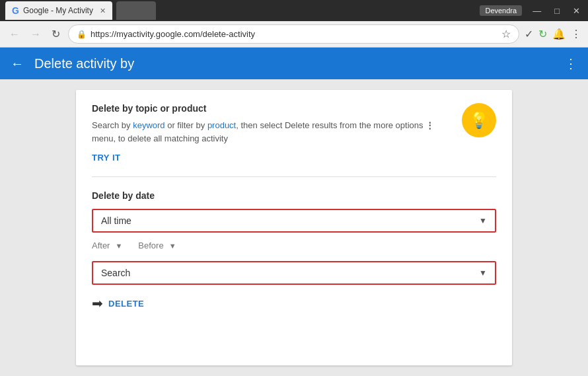 The height and width of the screenshot is (376, 588). Describe the element at coordinates (483, 221) in the screenshot. I see `time-range-arrow-icon: ▼` at that location.